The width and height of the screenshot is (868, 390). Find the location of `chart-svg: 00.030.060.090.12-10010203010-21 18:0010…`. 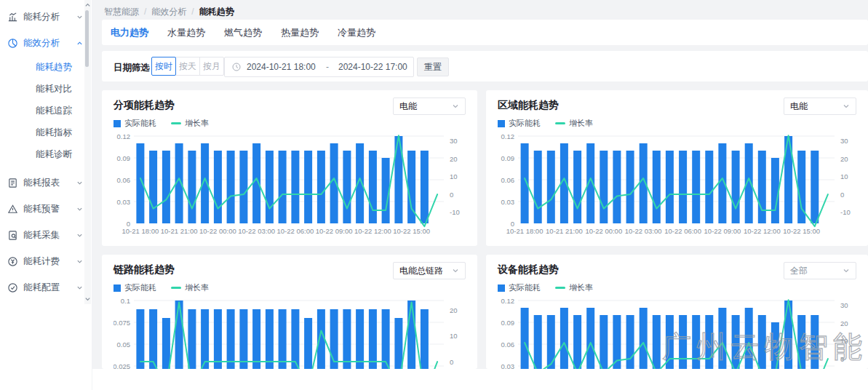

chart-svg: 00.030.060.090.12-10010203010-21 18:0010… is located at coordinates (677, 183).